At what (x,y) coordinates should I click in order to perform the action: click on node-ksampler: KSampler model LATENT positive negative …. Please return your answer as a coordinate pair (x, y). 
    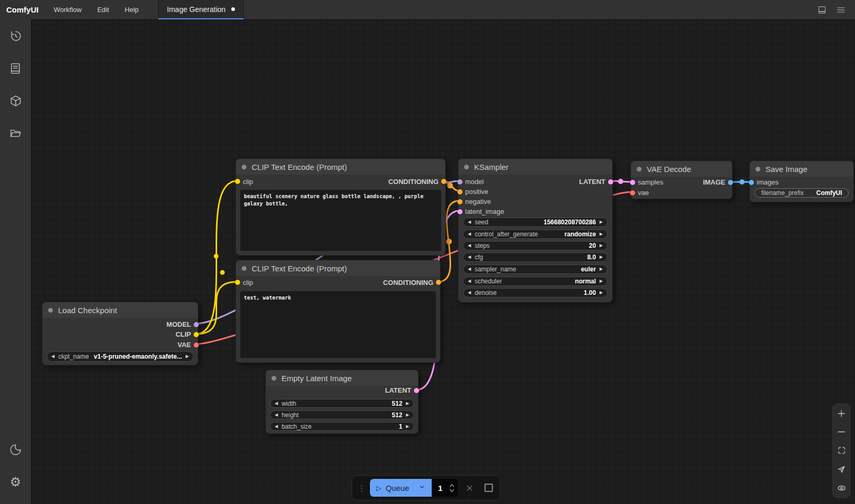
    Looking at the image, I should click on (535, 231).